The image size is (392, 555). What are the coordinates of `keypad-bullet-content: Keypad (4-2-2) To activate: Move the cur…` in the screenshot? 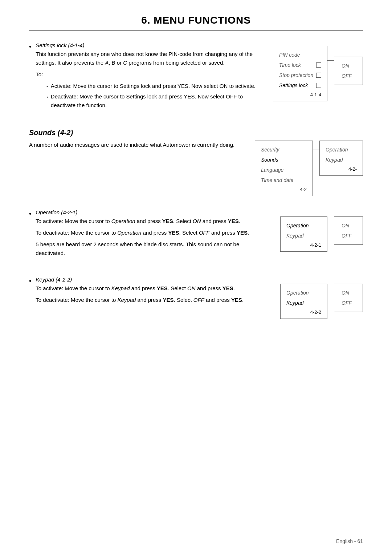 It's located at (152, 292).